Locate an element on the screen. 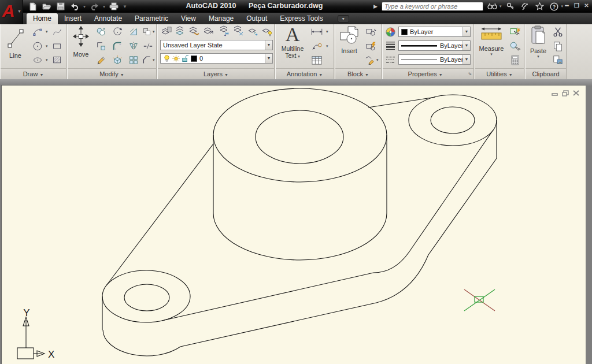 The height and width of the screenshot is (364, 592). scale-button is located at coordinates (134, 32).